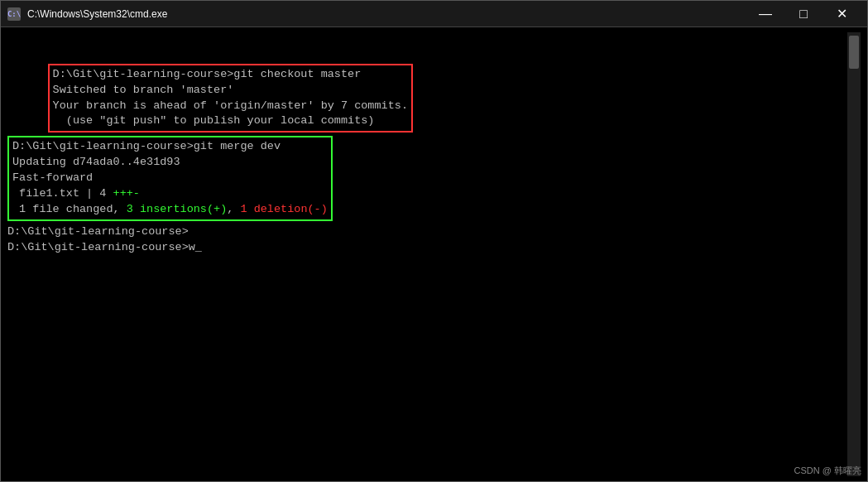 The image size is (868, 482). I want to click on red-line-3: Your branch is ahead of 'origin/master' …, so click(230, 106).